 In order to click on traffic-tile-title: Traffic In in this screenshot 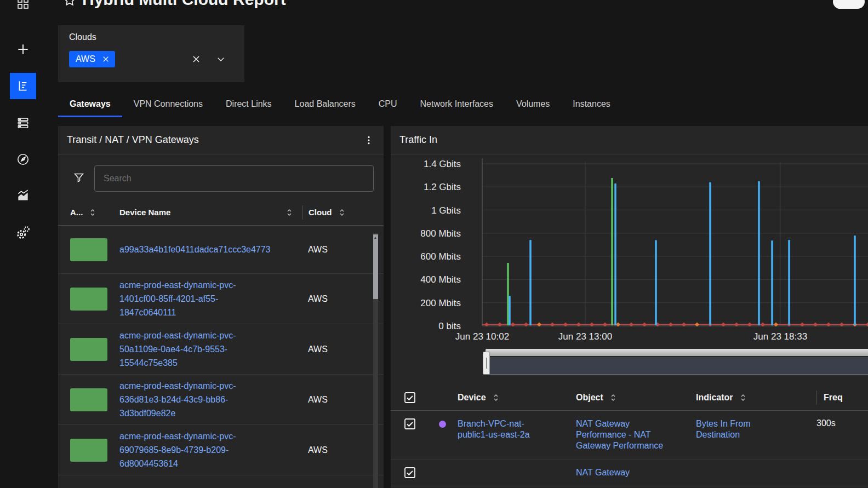, I will do `click(419, 140)`.